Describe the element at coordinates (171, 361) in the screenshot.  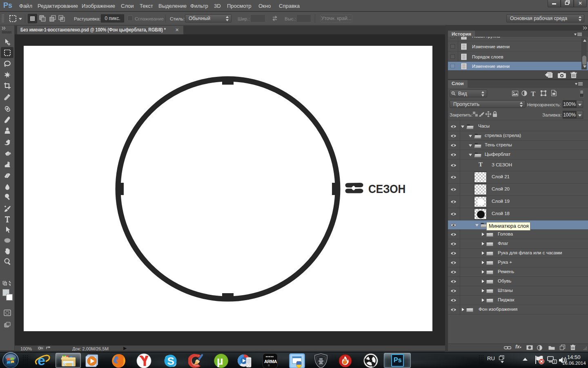
I see `svg-text: S` at that location.